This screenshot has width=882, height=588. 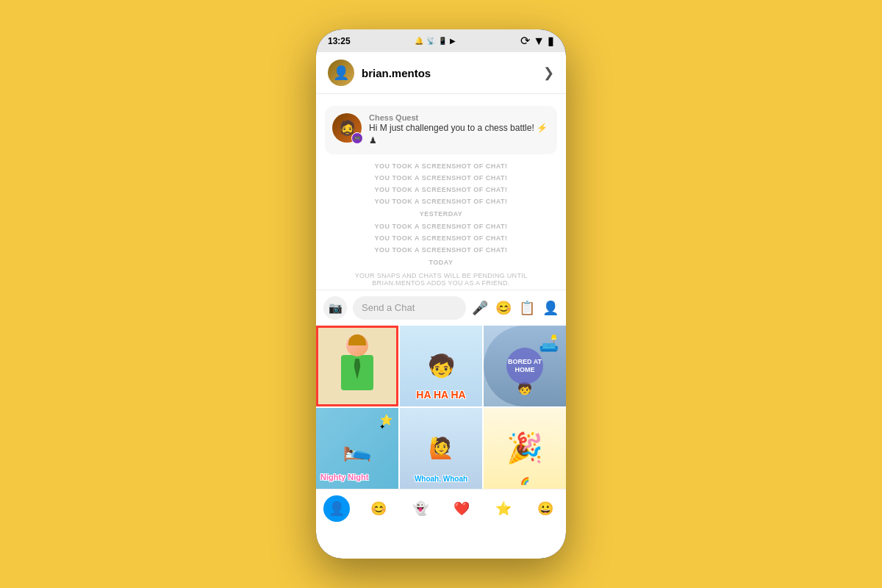 I want to click on emoji-nav-icon: 😊, so click(x=379, y=509).